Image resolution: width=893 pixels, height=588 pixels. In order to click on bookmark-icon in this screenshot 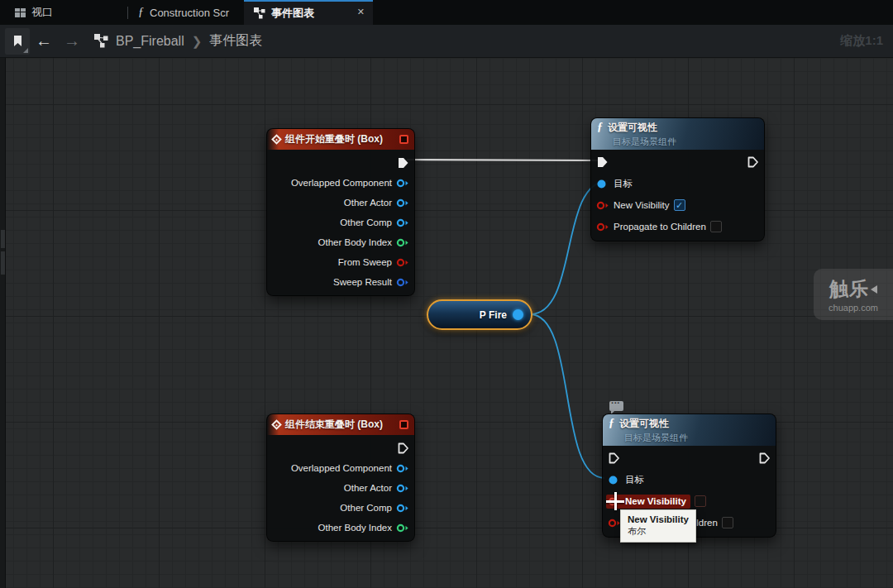, I will do `click(18, 41)`.